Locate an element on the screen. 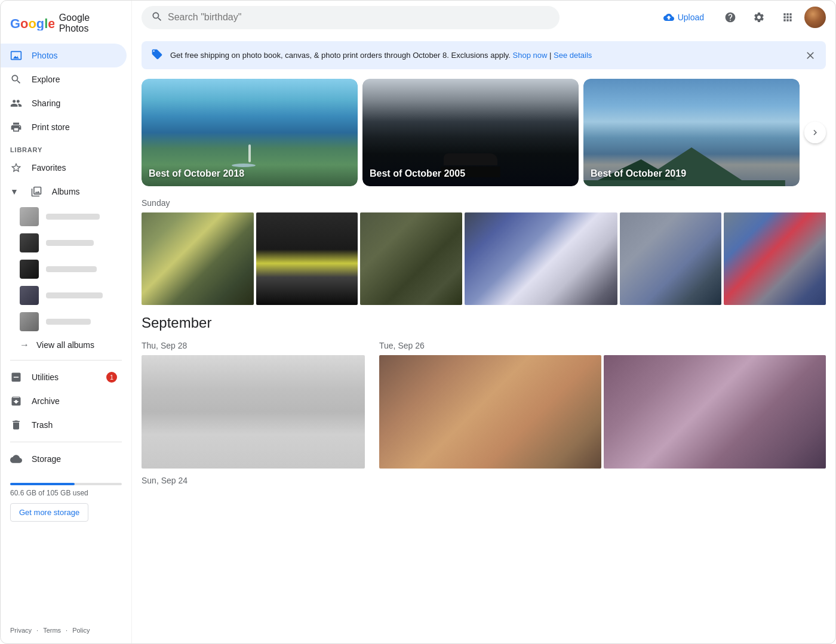  privacy-links: Privacy · Terms · Policy is located at coordinates (66, 630).